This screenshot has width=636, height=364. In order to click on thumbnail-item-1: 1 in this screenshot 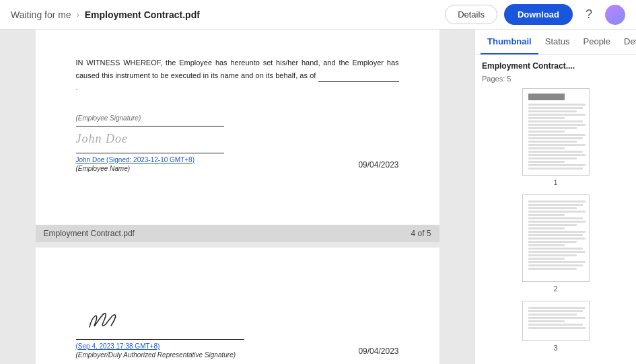, I will do `click(556, 137)`.